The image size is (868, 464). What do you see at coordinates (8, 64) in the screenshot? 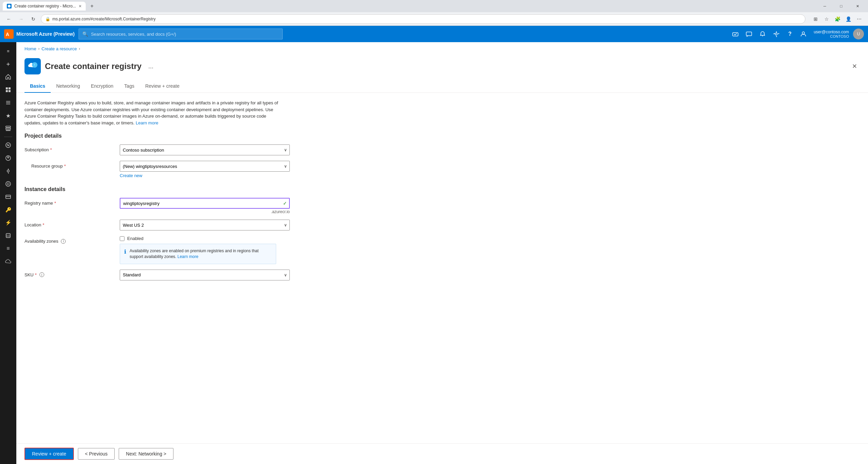
I see `sidebar-item-create: ＋` at bounding box center [8, 64].